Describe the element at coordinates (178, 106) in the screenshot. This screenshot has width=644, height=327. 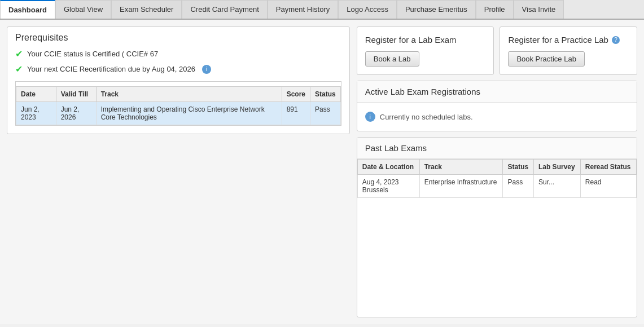
I see `prerequisites-table: Date Valid Till Track Score Status Jun 2…` at that location.